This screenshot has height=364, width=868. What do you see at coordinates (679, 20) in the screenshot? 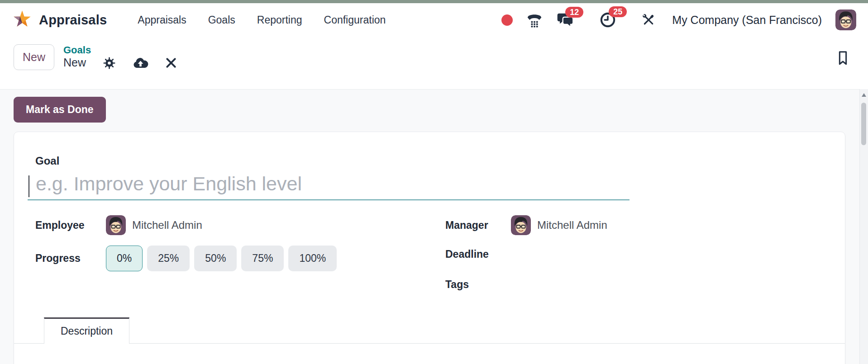
I see `systray: 12 25 My Company (San Francisco)` at bounding box center [679, 20].